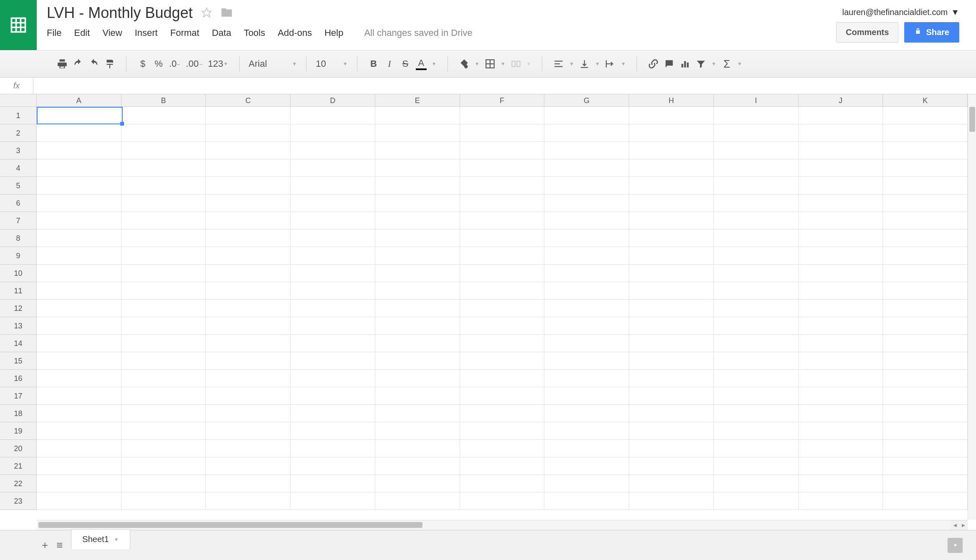 The image size is (976, 560). I want to click on menu-format: Format, so click(185, 33).